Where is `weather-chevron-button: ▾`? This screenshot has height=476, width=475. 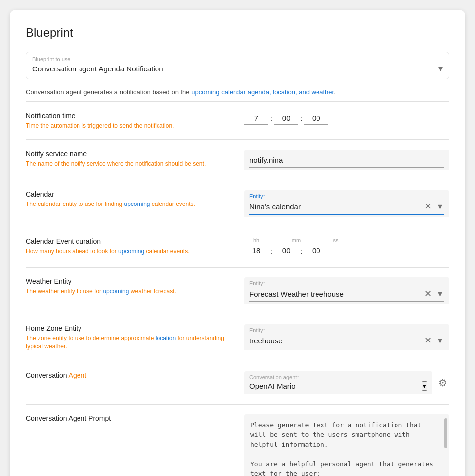
weather-chevron-button: ▾ is located at coordinates (440, 294).